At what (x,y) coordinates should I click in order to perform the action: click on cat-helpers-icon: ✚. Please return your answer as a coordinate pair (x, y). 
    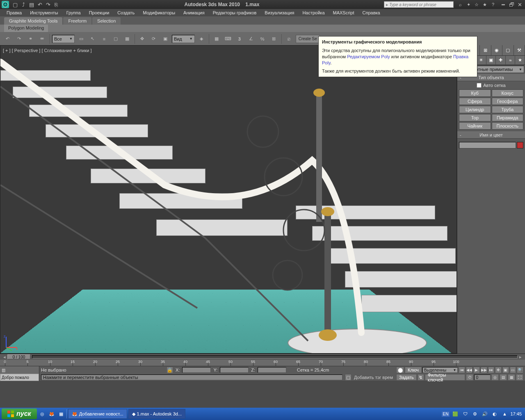
    Looking at the image, I should click on (501, 60).